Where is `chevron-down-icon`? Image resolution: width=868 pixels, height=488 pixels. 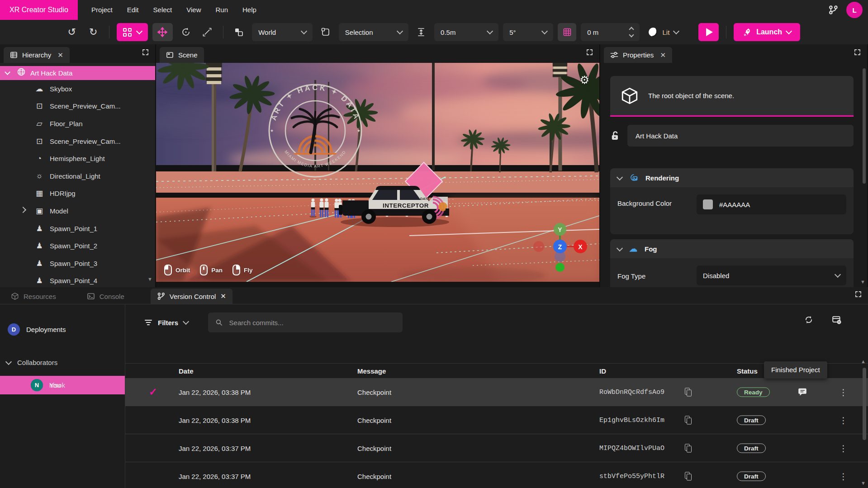 chevron-down-icon is located at coordinates (7, 72).